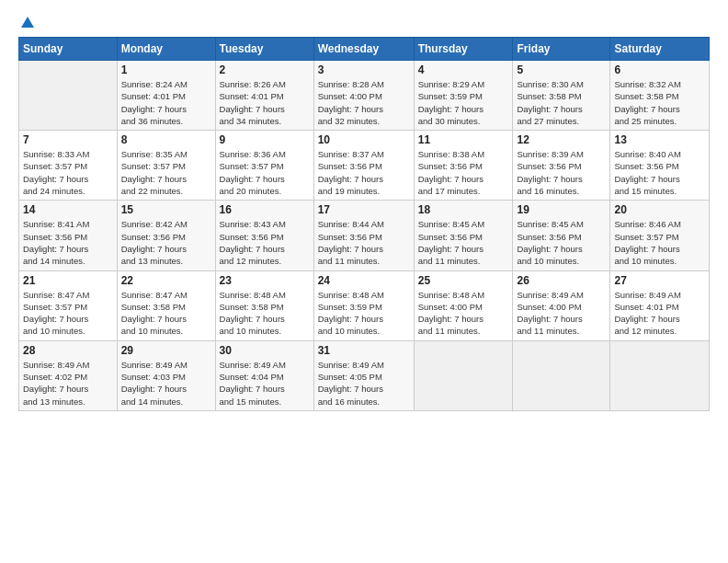 The height and width of the screenshot is (563, 728). What do you see at coordinates (165, 236) in the screenshot?
I see `calendar-cell: 15Sunrise: 8:42 AMSunset: 3:56 PMDayligh…` at bounding box center [165, 236].